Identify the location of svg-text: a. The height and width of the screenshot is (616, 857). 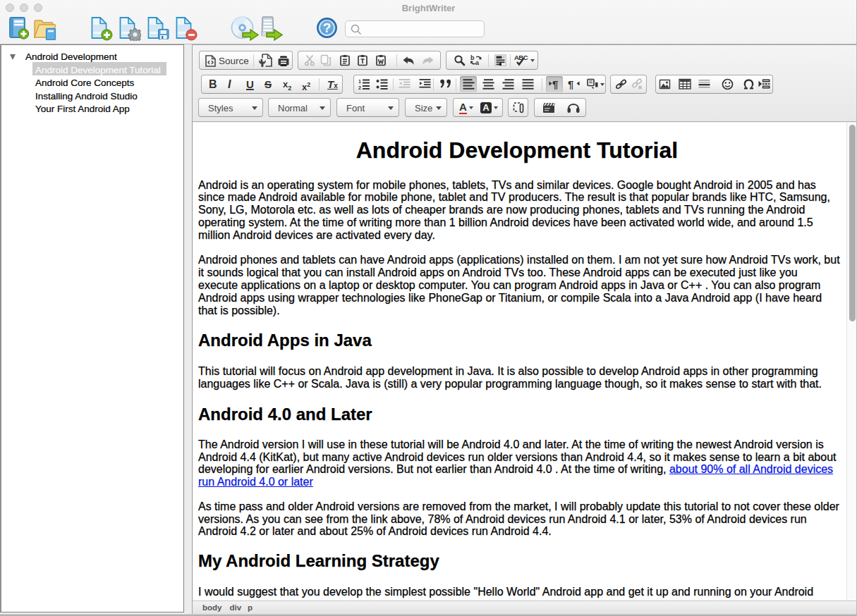
(478, 63).